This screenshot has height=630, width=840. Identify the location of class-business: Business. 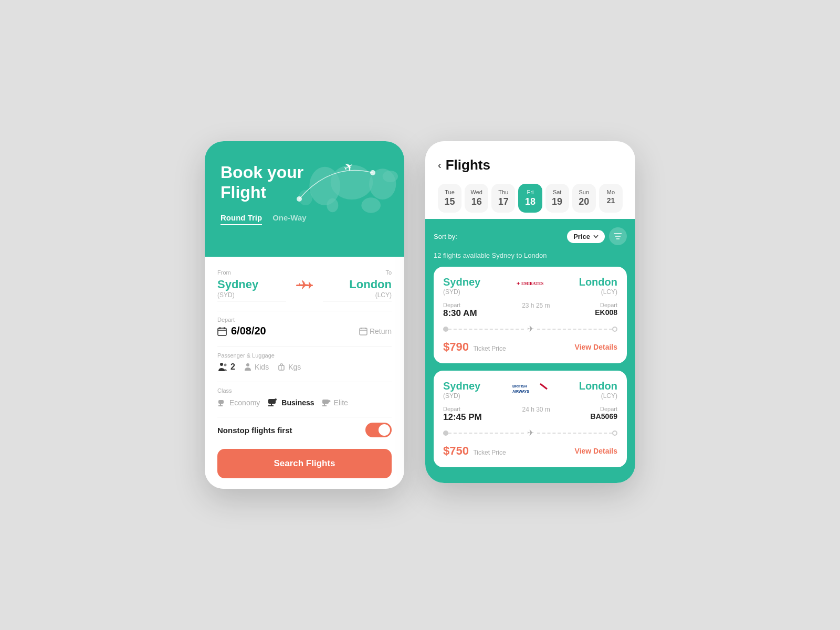
(291, 403).